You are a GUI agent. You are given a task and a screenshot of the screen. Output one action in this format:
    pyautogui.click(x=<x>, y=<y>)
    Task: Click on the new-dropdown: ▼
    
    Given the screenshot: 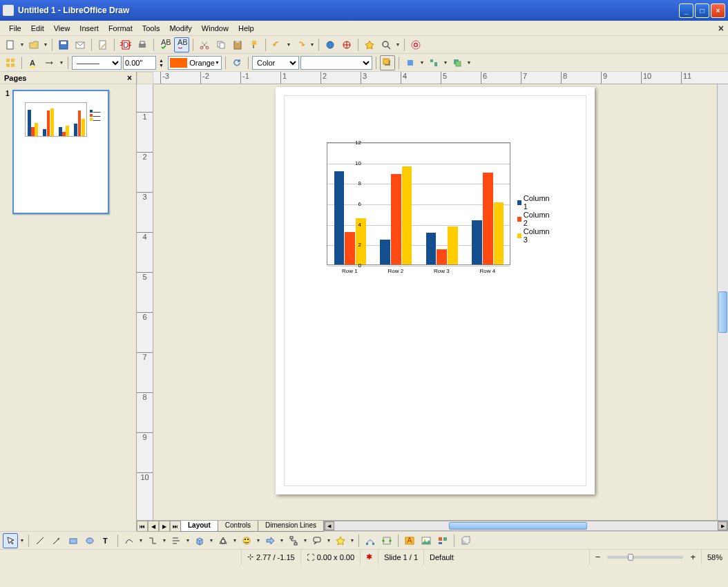 What is the action you would take?
    pyautogui.click(x=22, y=45)
    